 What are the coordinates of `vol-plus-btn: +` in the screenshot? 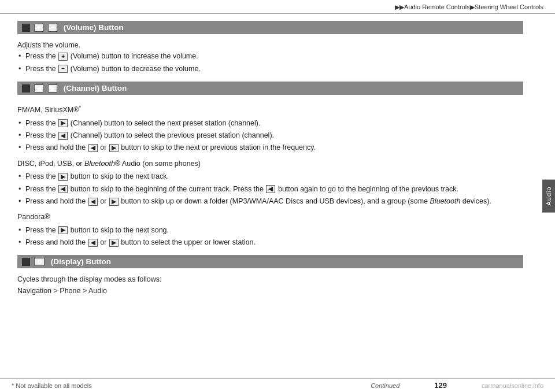 It's located at (63, 57).